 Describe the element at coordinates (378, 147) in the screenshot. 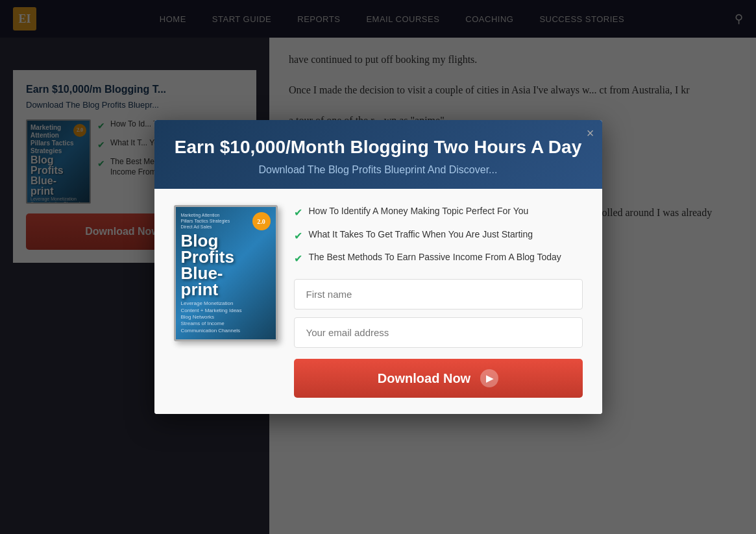

I see `modal-title: Earn $10,000/Month Blogging Two Hours A …` at that location.